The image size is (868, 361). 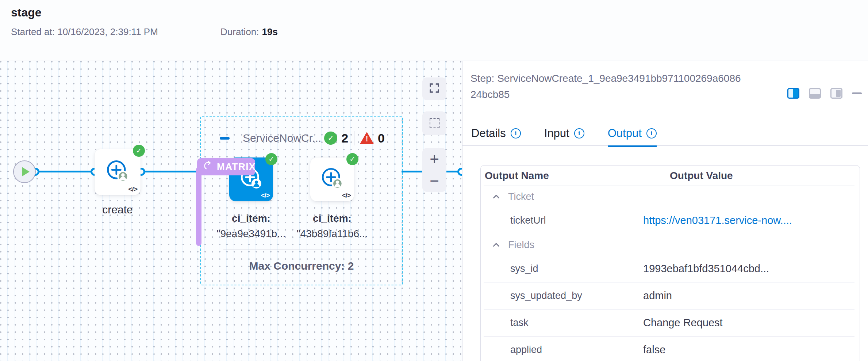 What do you see at coordinates (24, 172) in the screenshot?
I see `stage-start-node` at bounding box center [24, 172].